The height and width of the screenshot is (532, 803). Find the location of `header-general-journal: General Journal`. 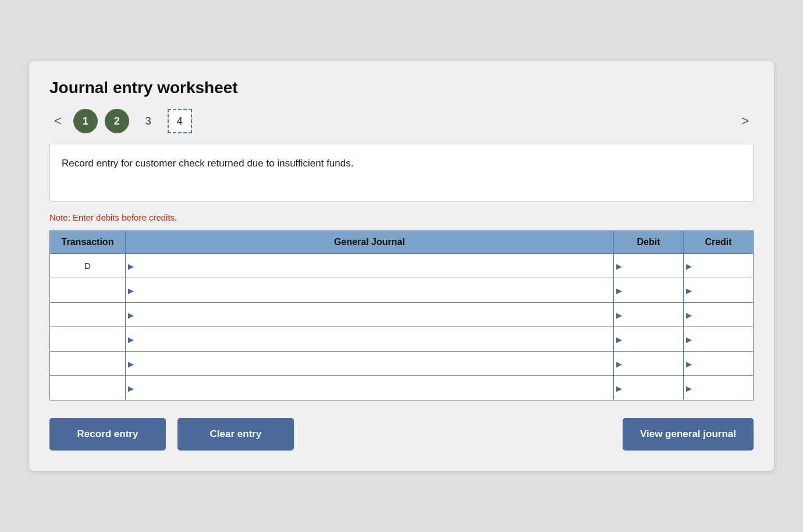

header-general-journal: General Journal is located at coordinates (370, 242).